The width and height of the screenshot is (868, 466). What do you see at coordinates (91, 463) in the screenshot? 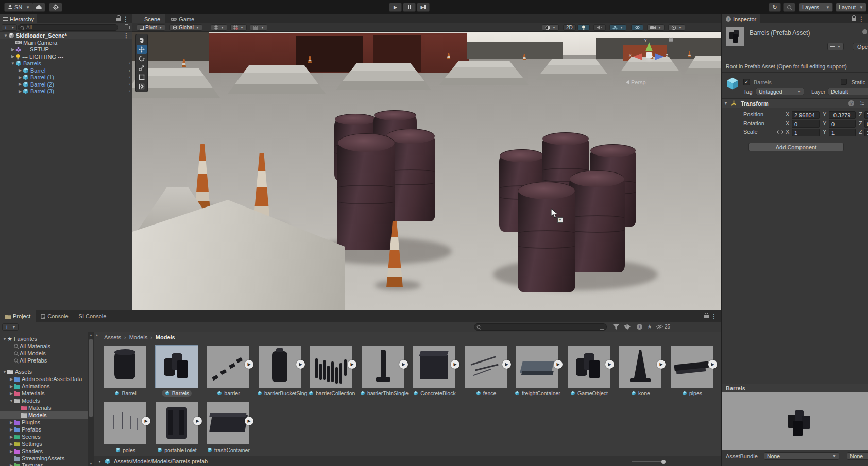
I see `scroll-down-icon: ▼` at bounding box center [91, 463].